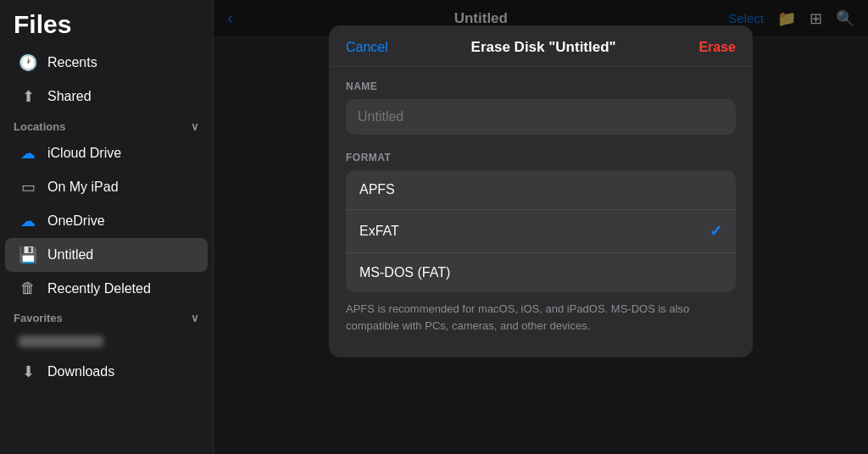 The height and width of the screenshot is (454, 868). I want to click on msdos-label: MS-DOS (FAT), so click(405, 273).